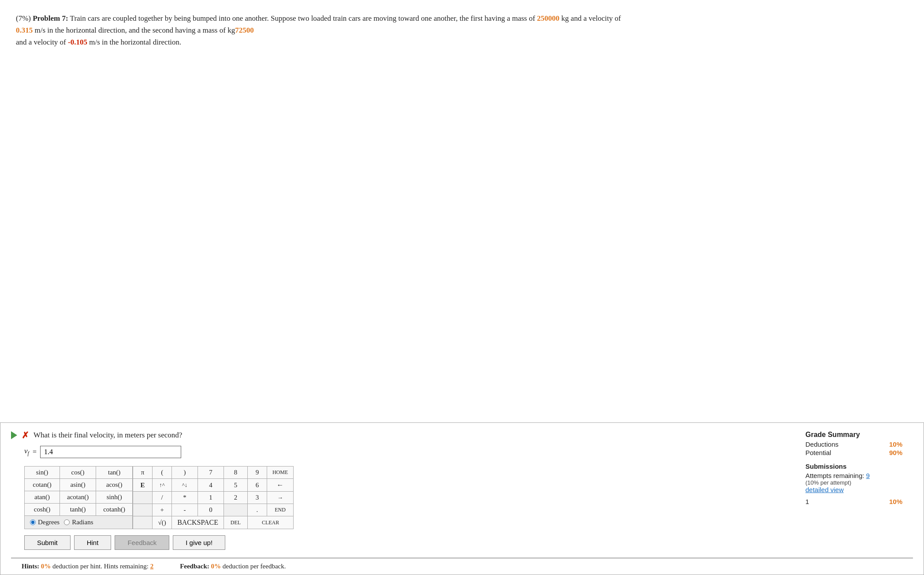 The height and width of the screenshot is (575, 924). I want to click on feedback-label: Feedback:, so click(195, 566).